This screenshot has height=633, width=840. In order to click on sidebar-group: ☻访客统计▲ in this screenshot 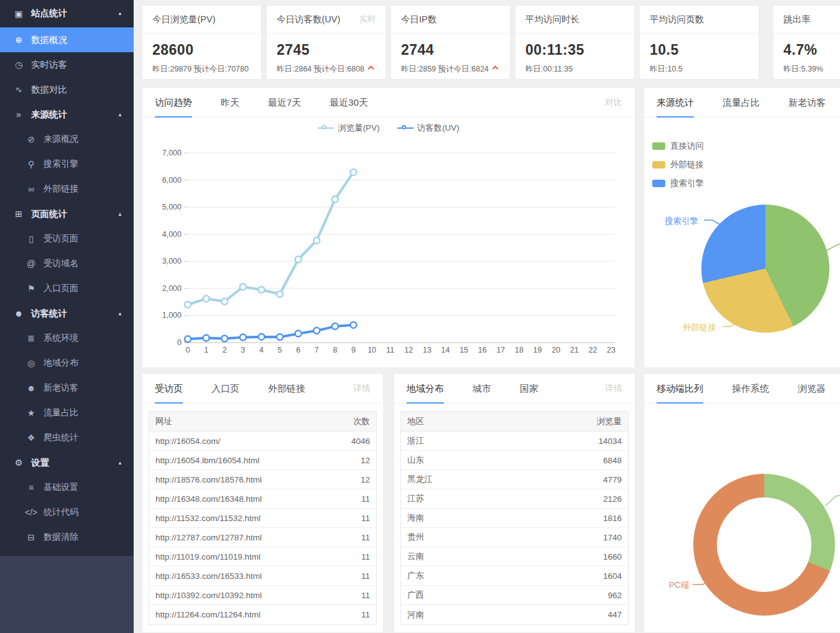, I will do `click(67, 313)`.